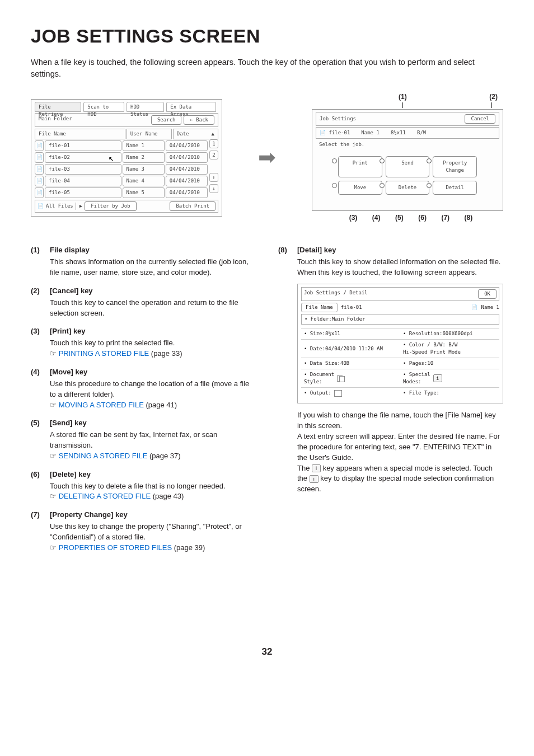 The image size is (534, 756). What do you see at coordinates (121, 158) in the screenshot?
I see `file-row: 📄file-02Name 204/04/2010` at bounding box center [121, 158].